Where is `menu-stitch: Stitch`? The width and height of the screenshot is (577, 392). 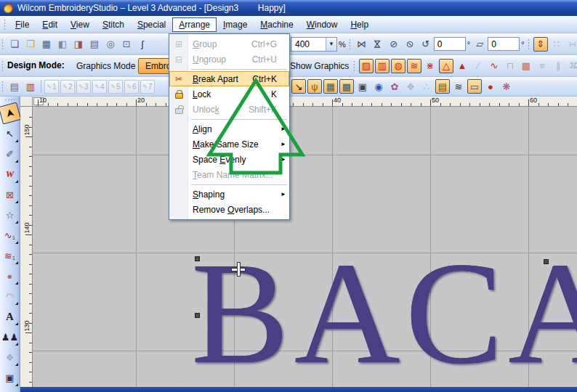
menu-stitch: Stitch is located at coordinates (113, 25).